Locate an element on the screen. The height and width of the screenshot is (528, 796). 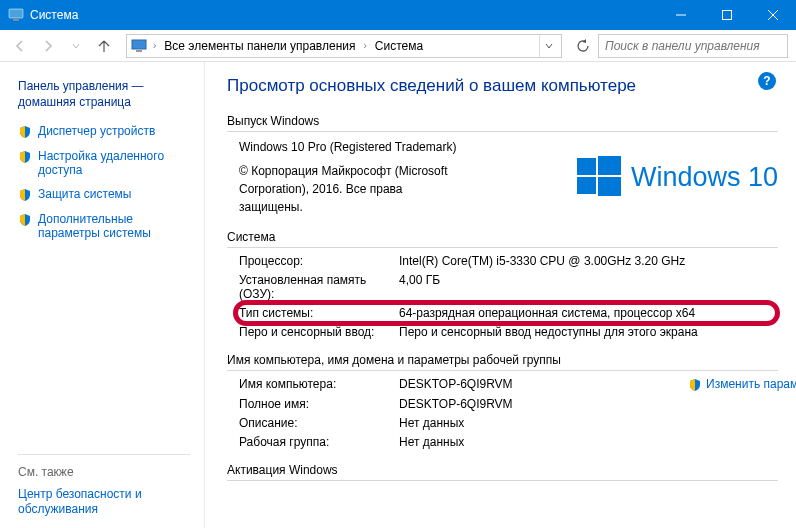
windows-logo-icon is located at coordinates (599, 177).